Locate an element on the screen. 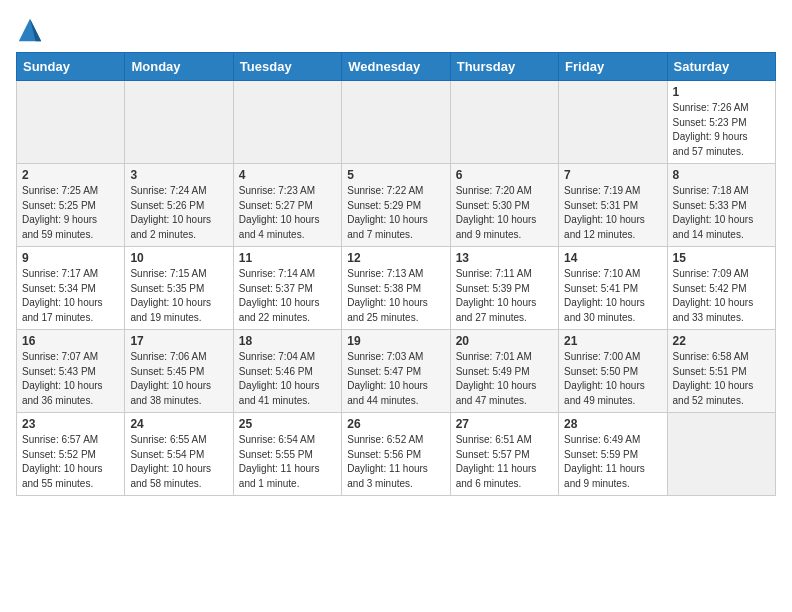  calendar-cell: 9Sunrise: 7:17 AM Sunset: 5:34 PM Daylig… is located at coordinates (71, 288).